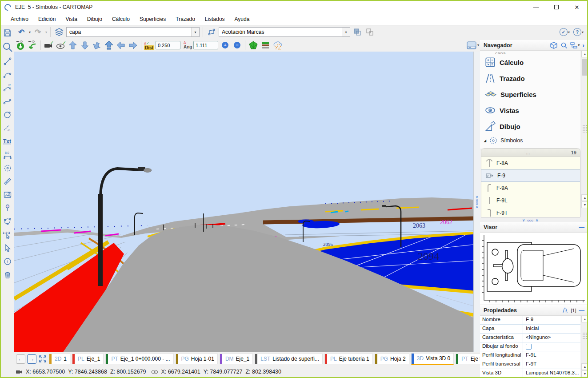 The image size is (588, 378). Describe the element at coordinates (584, 133) in the screenshot. I see `navigator-scrollbar: ▲ ▲ ▼` at that location.